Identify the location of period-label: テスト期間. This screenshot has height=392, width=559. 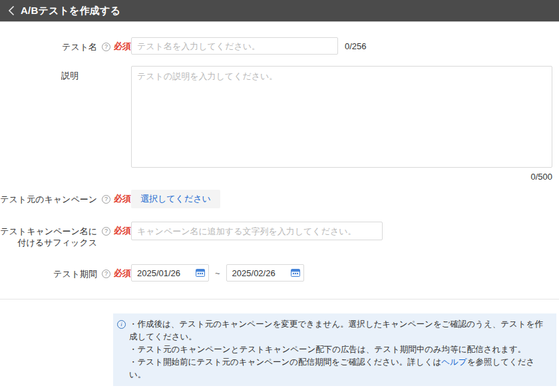
(49, 272).